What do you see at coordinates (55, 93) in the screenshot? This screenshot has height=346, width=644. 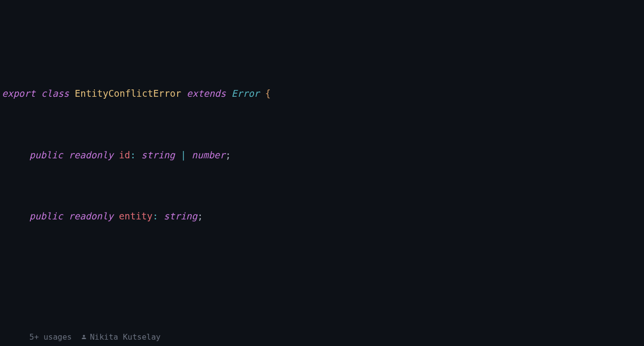 I see `keyword-class: class` at bounding box center [55, 93].